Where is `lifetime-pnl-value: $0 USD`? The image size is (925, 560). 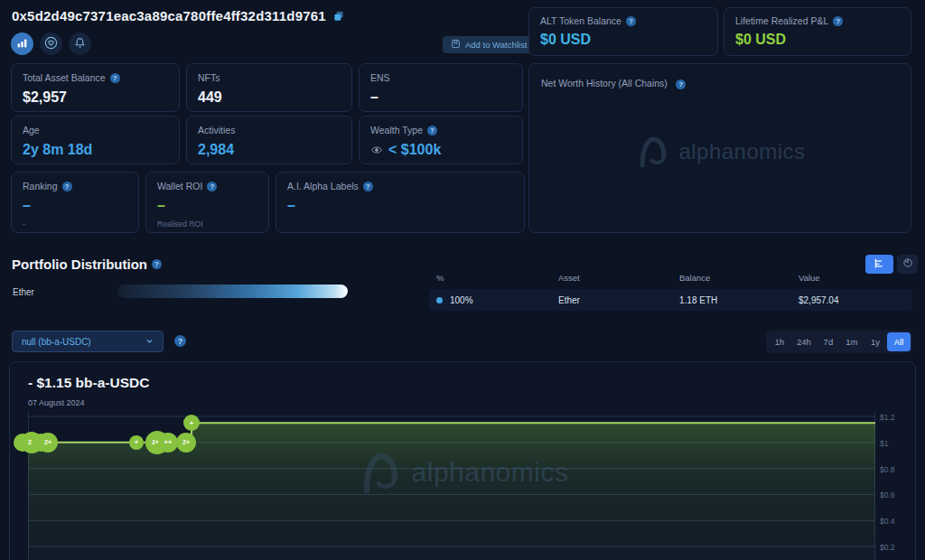
lifetime-pnl-value: $0 USD is located at coordinates (818, 40).